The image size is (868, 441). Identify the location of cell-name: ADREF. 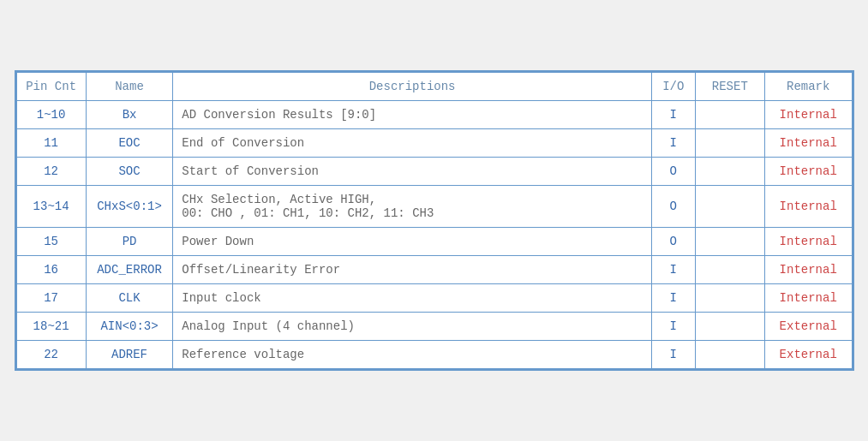
(129, 355).